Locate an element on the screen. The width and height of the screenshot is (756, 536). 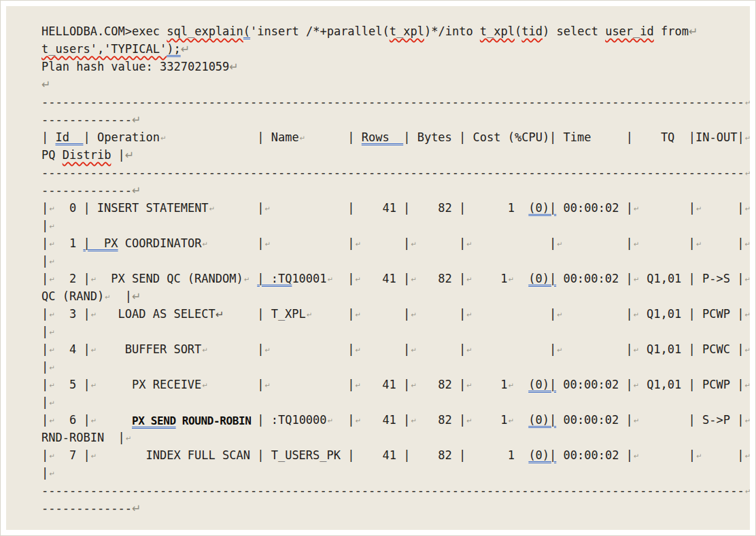
bold-text: ROUND-ROBIN is located at coordinates (213, 421).